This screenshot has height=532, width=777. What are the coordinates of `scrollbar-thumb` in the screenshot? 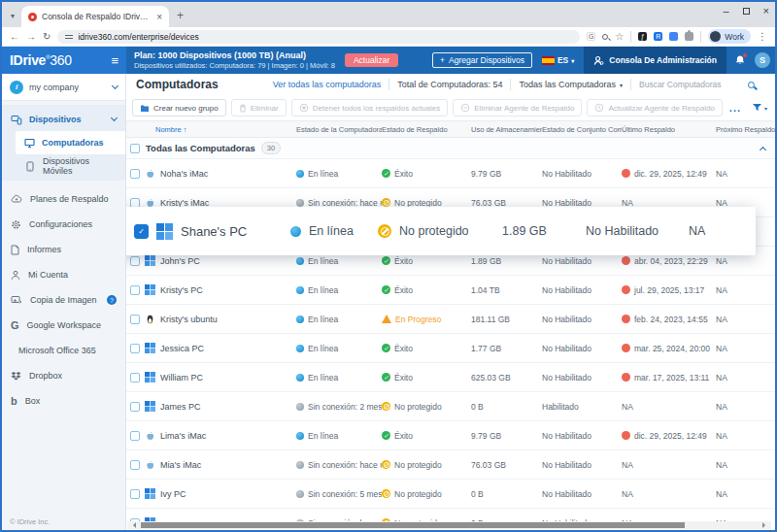 It's located at (413, 525).